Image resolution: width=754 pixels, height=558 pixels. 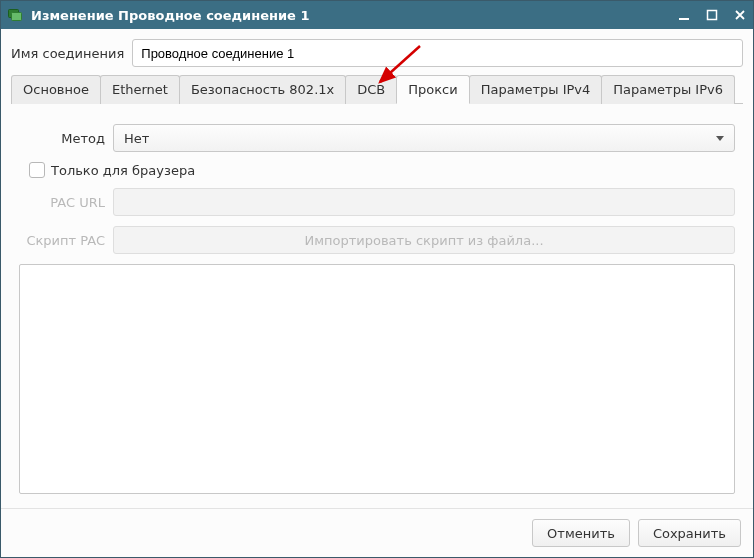 I want to click on tab-ipv4: Параметры IPv4, so click(x=536, y=90).